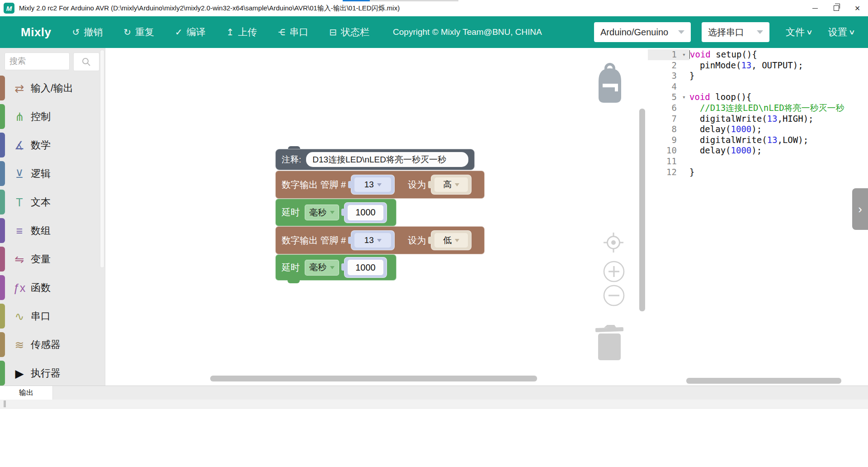  What do you see at coordinates (836, 8) in the screenshot?
I see `restore-button` at bounding box center [836, 8].